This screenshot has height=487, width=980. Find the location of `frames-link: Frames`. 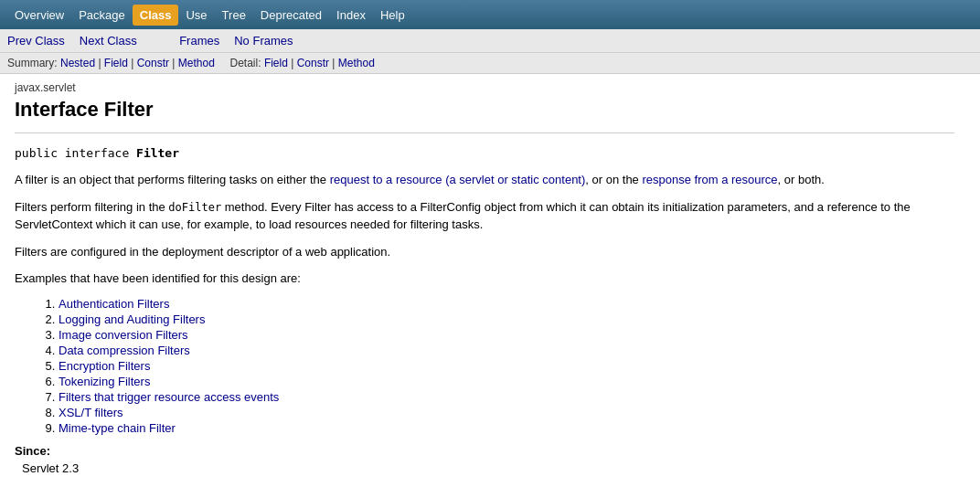

frames-link: Frames is located at coordinates (199, 40).